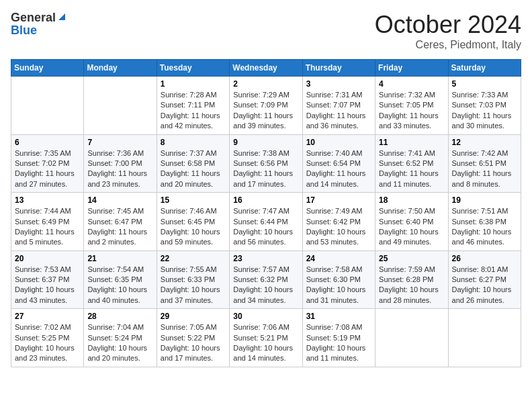  What do you see at coordinates (44, 285) in the screenshot?
I see `day-info: Sunrise: 7:53 AMSunset: 6:37 PMDaylight:…` at bounding box center [44, 285].